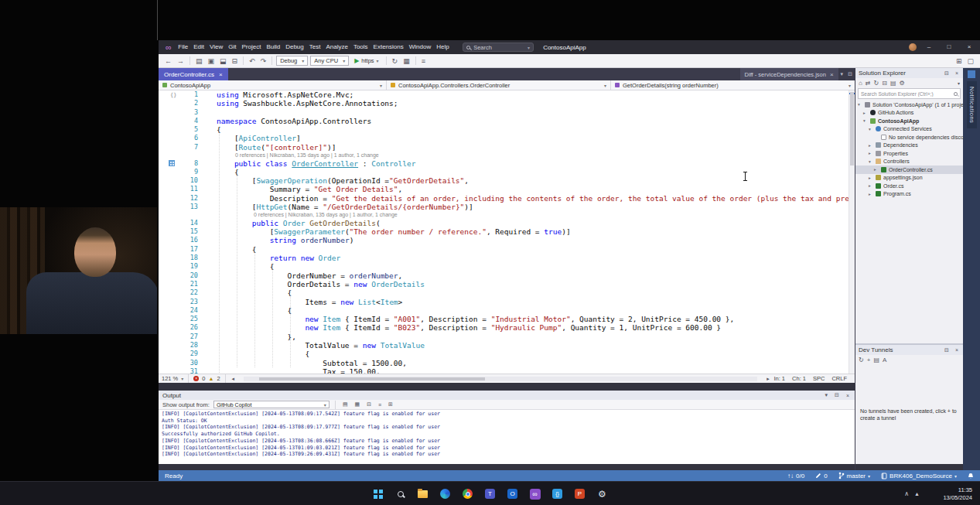 Image resolution: width=980 pixels, height=505 pixels. Describe the element at coordinates (181, 113) in the screenshot. I see `line-number: 3` at that location.